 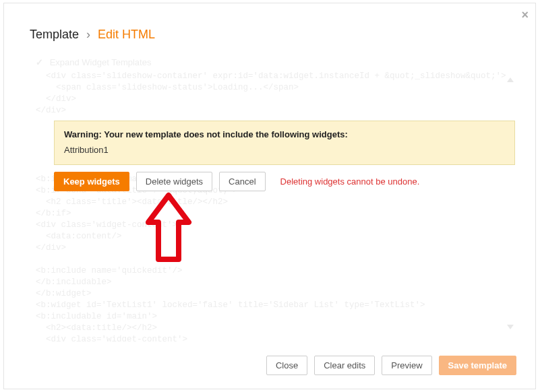 I want to click on clear-edits-button: Clear edits, so click(x=344, y=365).